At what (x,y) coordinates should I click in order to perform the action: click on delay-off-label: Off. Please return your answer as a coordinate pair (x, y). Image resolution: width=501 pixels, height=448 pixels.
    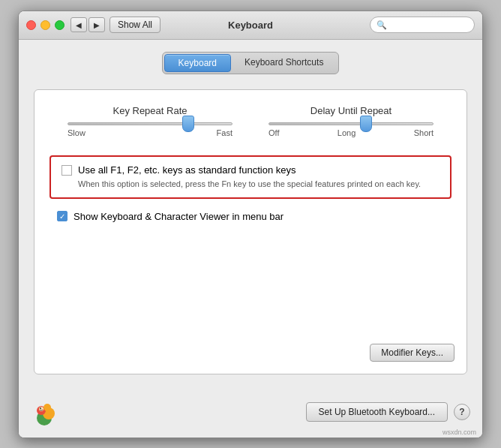
    Looking at the image, I should click on (274, 133).